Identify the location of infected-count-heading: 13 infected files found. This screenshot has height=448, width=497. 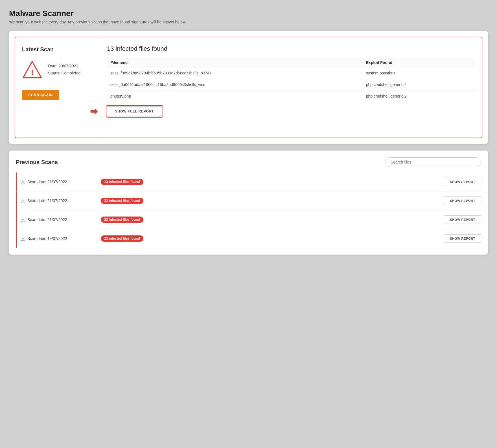
(291, 49).